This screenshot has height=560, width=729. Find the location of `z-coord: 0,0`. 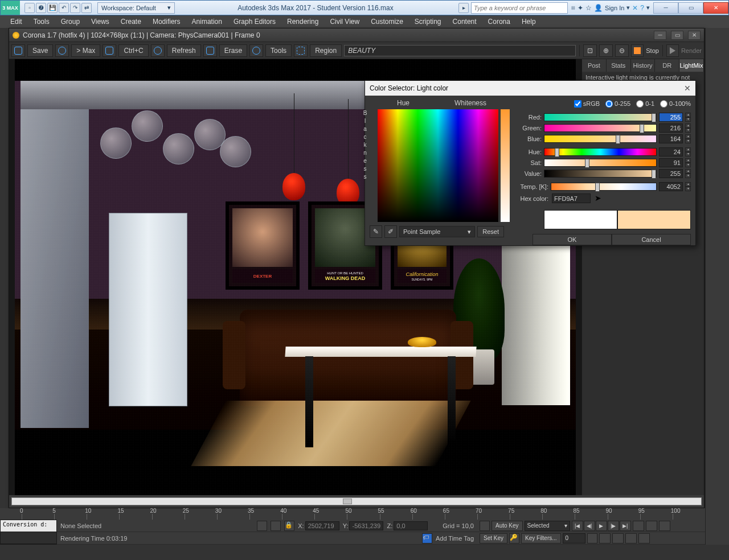

z-coord: 0,0 is located at coordinates (411, 526).